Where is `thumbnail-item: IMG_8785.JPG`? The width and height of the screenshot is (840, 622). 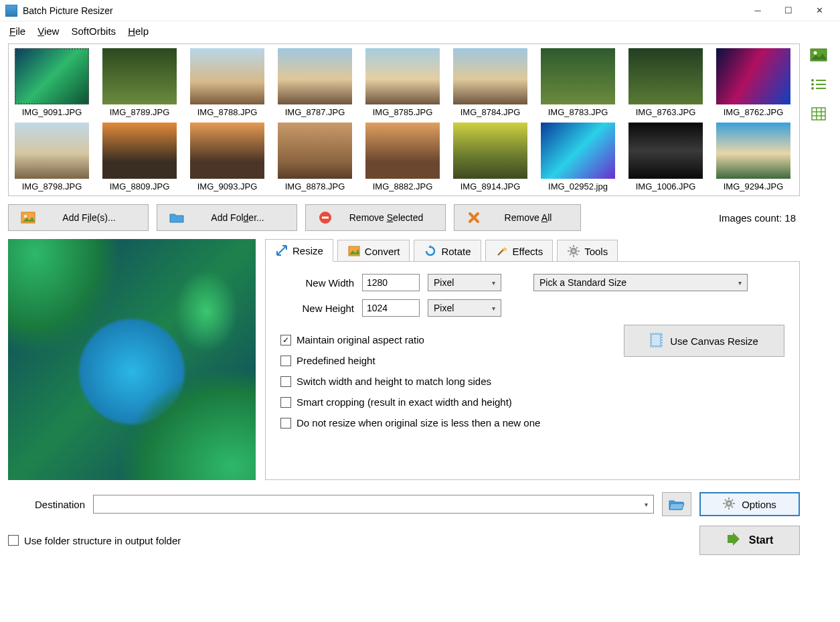 thumbnail-item: IMG_8785.JPG is located at coordinates (403, 83).